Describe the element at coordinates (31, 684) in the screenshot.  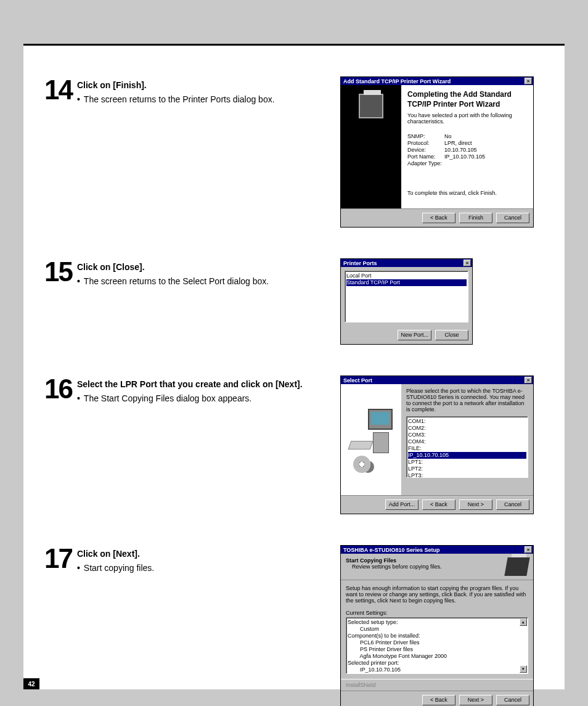
I see `page-number: 42` at that location.